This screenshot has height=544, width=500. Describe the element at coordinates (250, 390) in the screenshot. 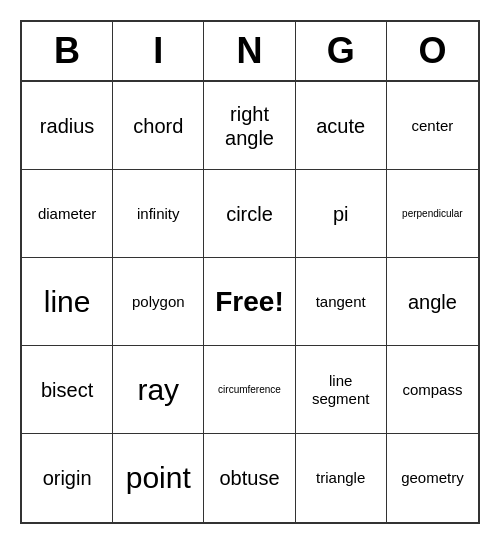

I see `bingo-cell: circumference` at that location.